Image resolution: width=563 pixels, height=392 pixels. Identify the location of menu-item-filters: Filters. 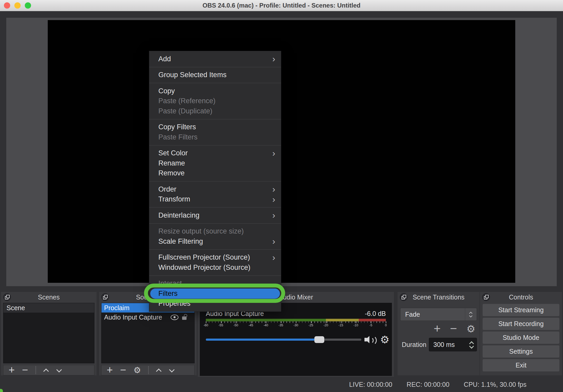
(215, 293).